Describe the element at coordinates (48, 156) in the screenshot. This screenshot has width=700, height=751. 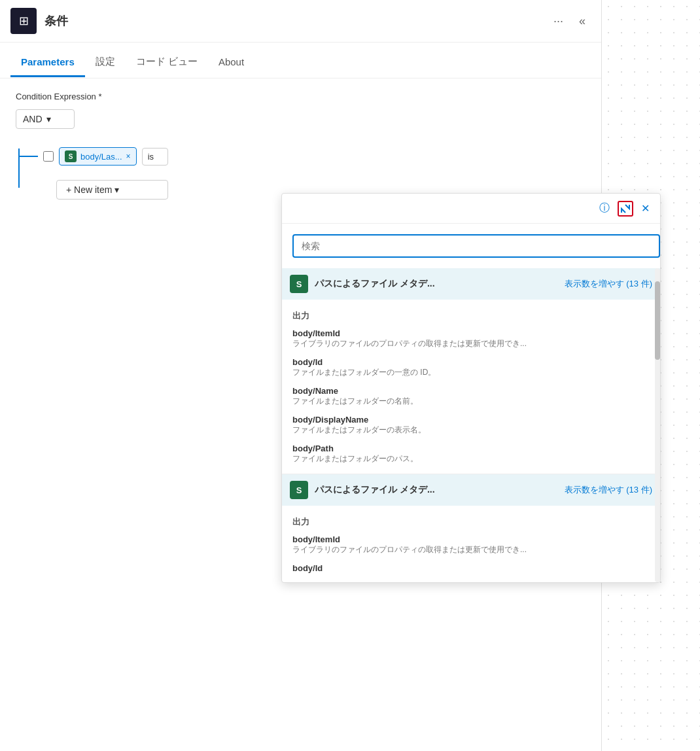
I see `condition-checkbox` at that location.